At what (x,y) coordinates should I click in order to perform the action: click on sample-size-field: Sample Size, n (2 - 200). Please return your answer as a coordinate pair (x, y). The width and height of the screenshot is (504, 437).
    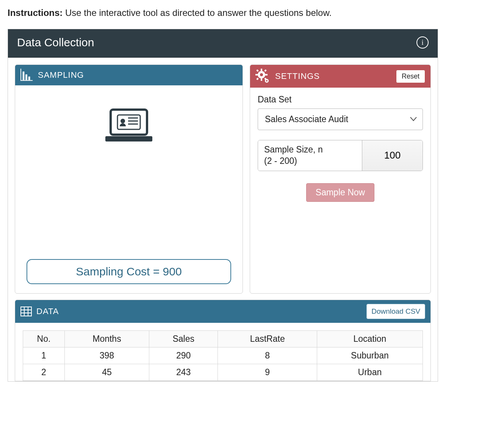
    Looking at the image, I should click on (340, 156).